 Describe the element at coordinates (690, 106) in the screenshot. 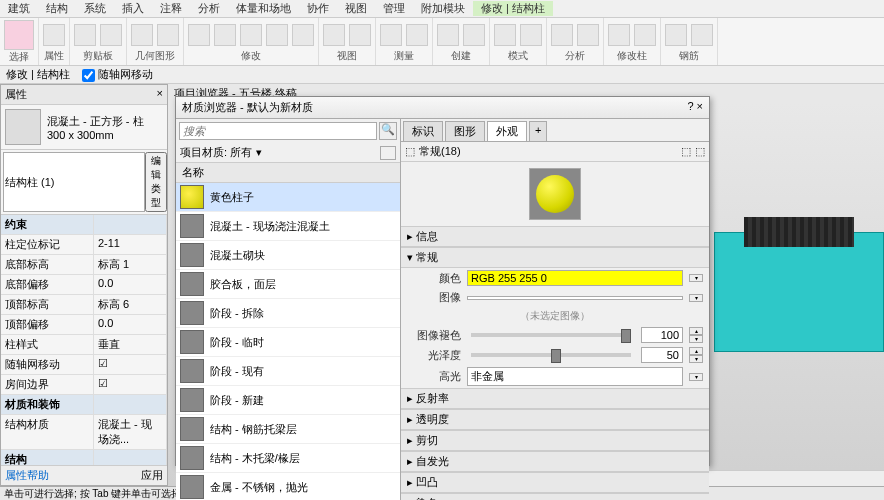

I see `help-icon: ?` at that location.